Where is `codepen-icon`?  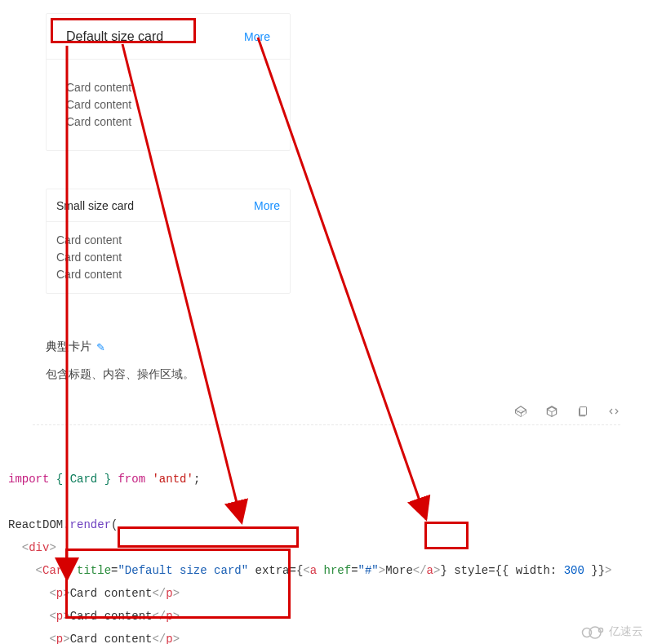 codepen-icon is located at coordinates (521, 411).